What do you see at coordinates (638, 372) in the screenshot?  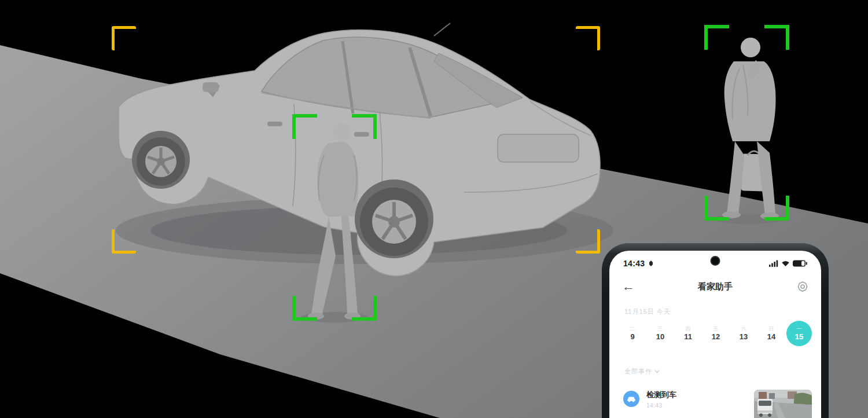 I see `events-section-label: 全部事件` at bounding box center [638, 372].